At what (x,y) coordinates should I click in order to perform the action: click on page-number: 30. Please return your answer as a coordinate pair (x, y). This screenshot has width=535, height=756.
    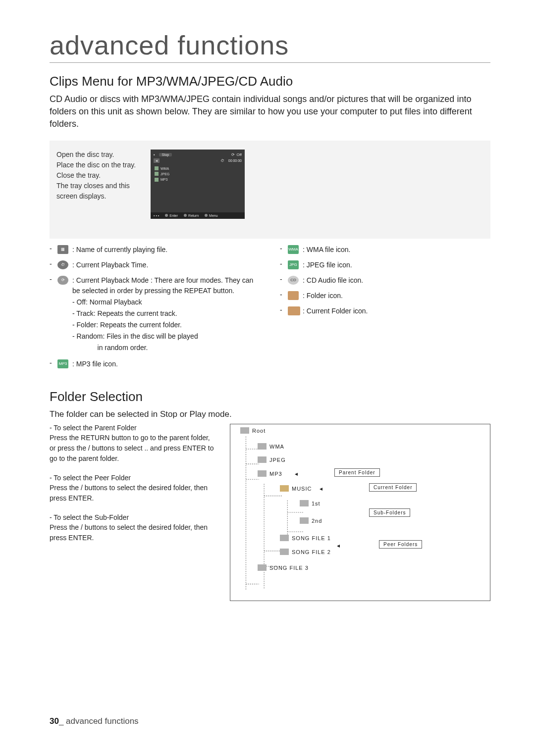
    Looking at the image, I should click on (54, 721).